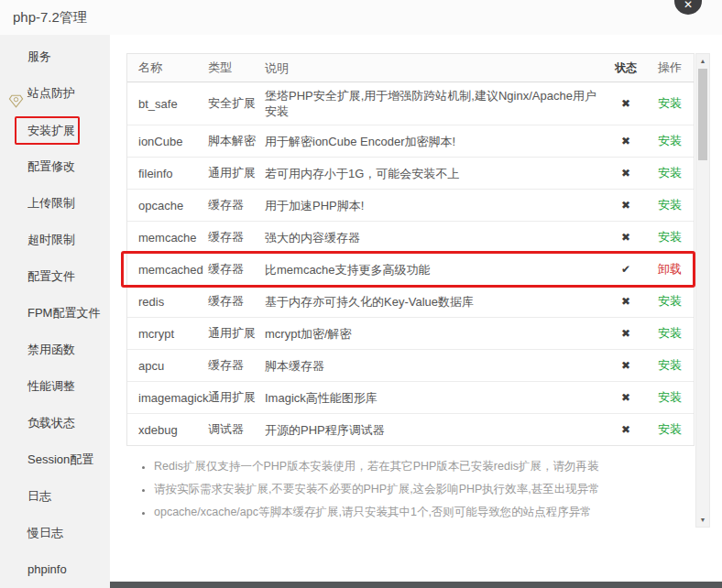 Image resolution: width=722 pixels, height=588 pixels. What do you see at coordinates (39, 57) in the screenshot?
I see `sidebar-item-label: 服务` at bounding box center [39, 57].